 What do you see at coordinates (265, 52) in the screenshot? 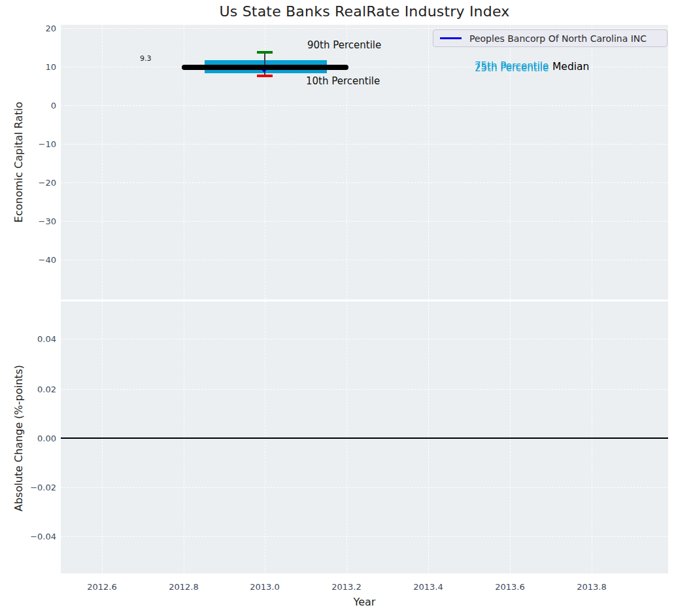
I see `percentile-90-tick` at bounding box center [265, 52].